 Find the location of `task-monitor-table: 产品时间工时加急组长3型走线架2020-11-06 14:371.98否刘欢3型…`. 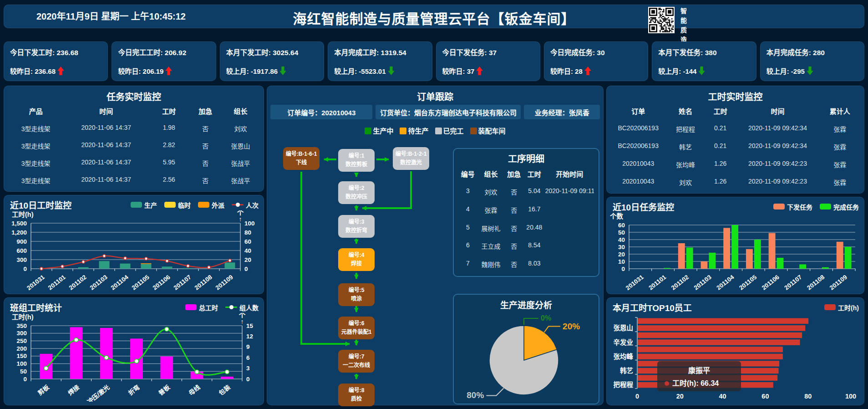

task-monitor-table: 产品时间工时加急组长3型走线架2020-11-06 14:371.98否刘欢3型… is located at coordinates (134, 146).